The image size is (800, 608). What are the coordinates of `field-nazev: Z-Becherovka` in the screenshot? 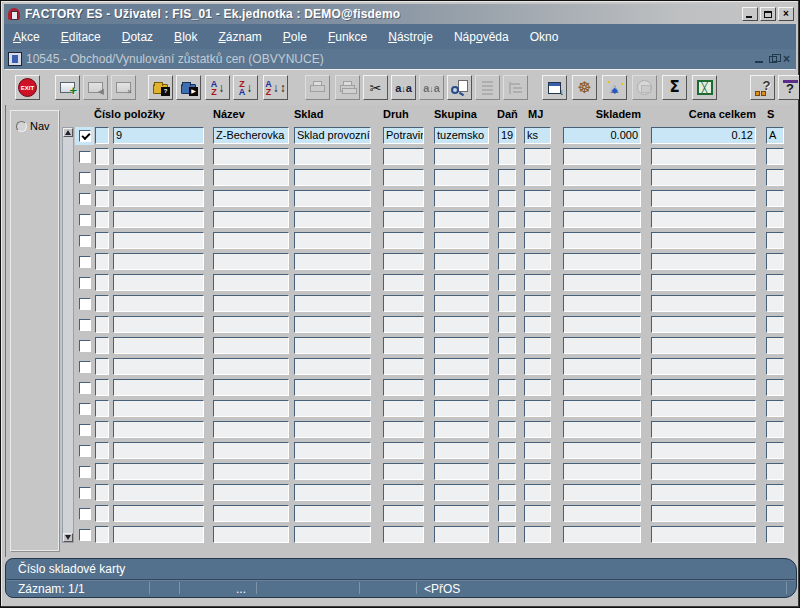 It's located at (251, 136).